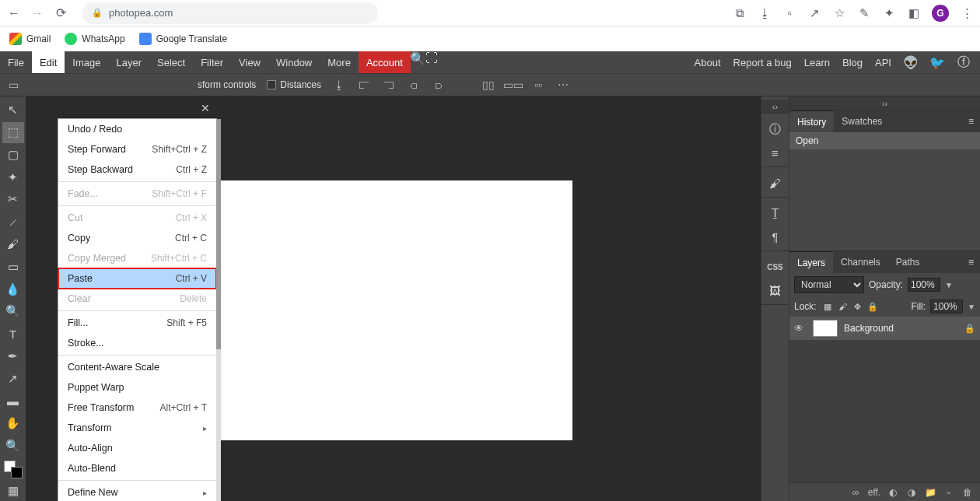 This screenshot has height=501, width=980. What do you see at coordinates (205, 108) in the screenshot?
I see `close-tab-icon: ✕` at bounding box center [205, 108].